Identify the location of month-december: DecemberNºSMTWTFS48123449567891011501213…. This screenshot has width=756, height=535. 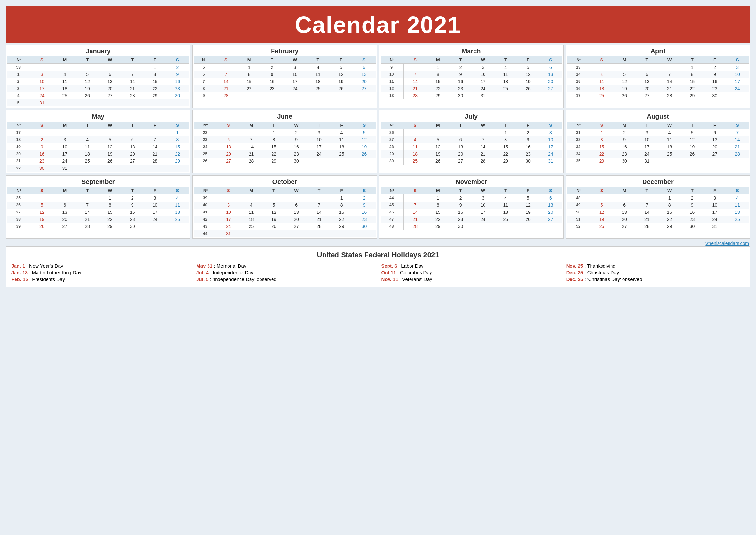
(658, 207).